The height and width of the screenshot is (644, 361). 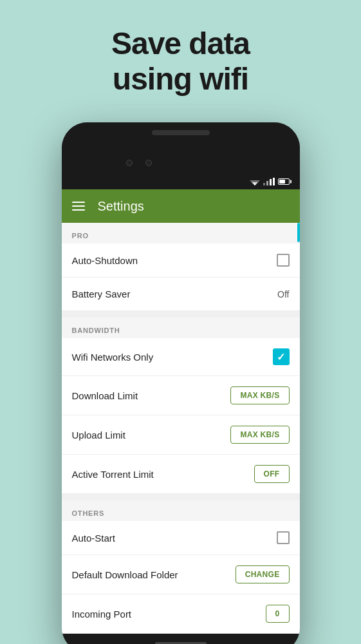 What do you see at coordinates (121, 206) in the screenshot?
I see `toolbar-title: Settings` at bounding box center [121, 206].